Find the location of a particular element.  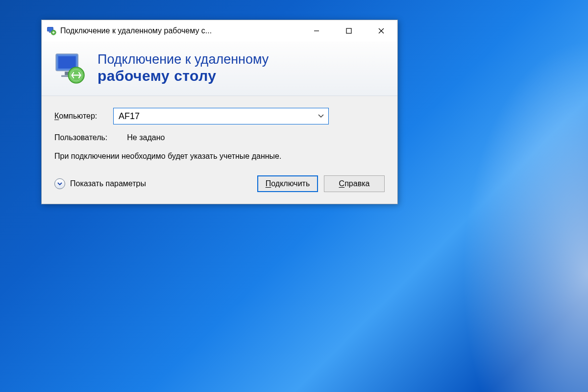

banner: Подключение к удаленному рабочему столу is located at coordinates (220, 69).